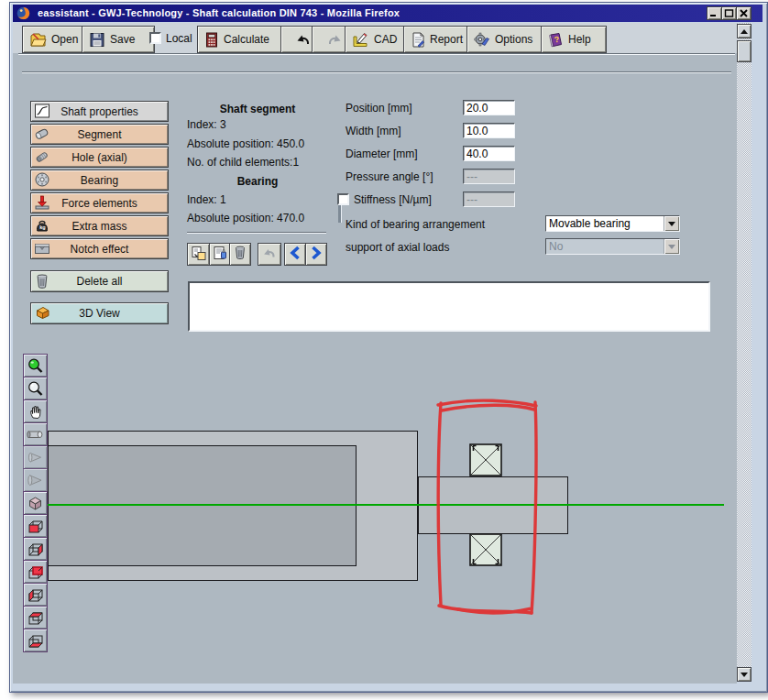 The image size is (768, 700). What do you see at coordinates (489, 154) in the screenshot?
I see `diameter-input: 40.0` at bounding box center [489, 154].